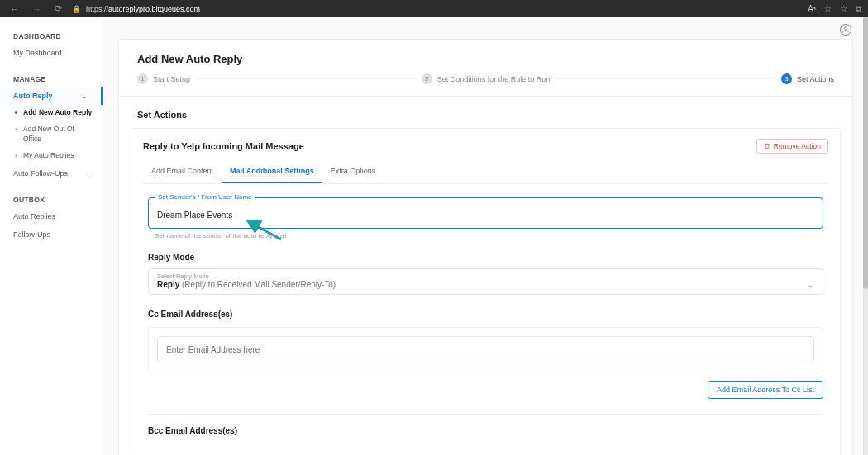  What do you see at coordinates (486, 282) in the screenshot?
I see `reply-mode-select: Select Reply Mode Reply (Reply to Receiv…` at bounding box center [486, 282].